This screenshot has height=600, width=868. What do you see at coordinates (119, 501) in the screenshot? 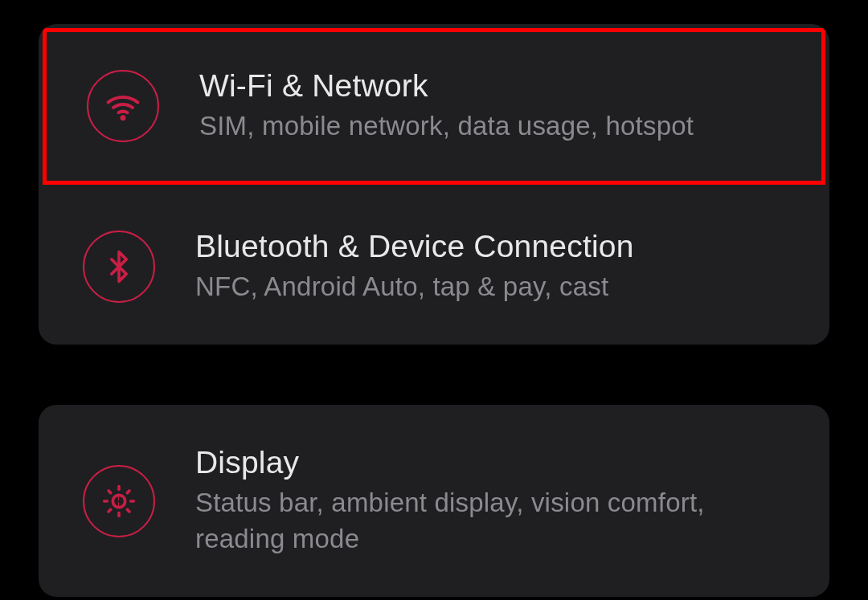
I see `brightness-icon-circle` at bounding box center [119, 501].